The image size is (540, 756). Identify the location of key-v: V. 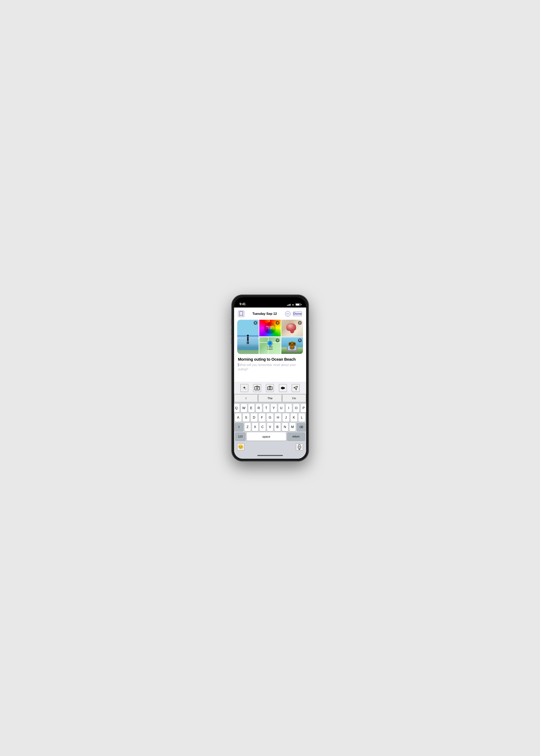
(270, 427).